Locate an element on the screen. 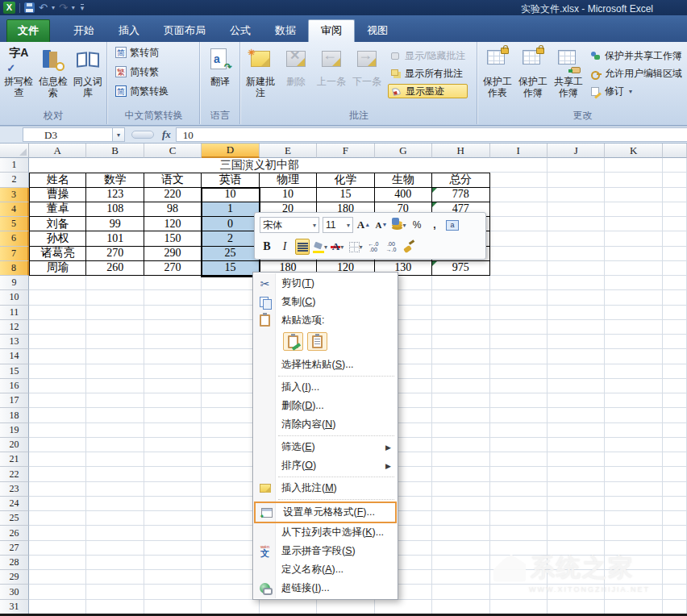 The image size is (687, 616). accounting-format-button: ▾ is located at coordinates (399, 225).